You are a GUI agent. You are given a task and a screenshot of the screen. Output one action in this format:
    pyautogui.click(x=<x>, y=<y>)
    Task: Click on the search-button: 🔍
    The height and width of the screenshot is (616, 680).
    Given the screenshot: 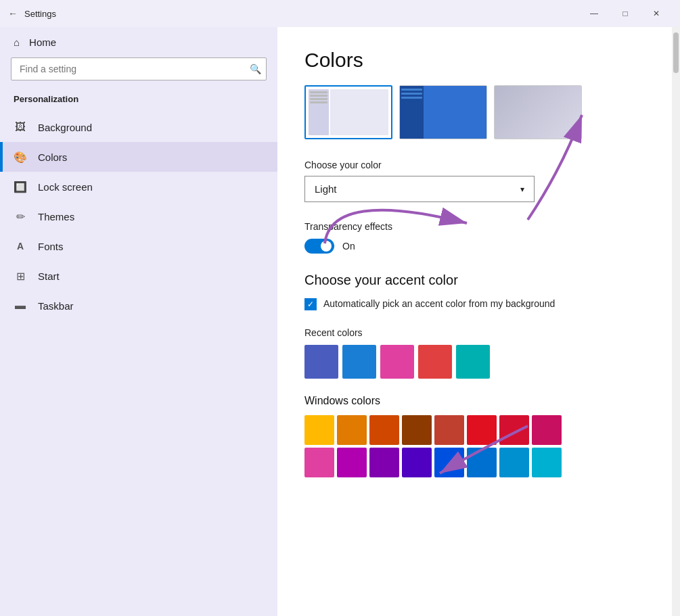 What is the action you would take?
    pyautogui.click(x=256, y=69)
    